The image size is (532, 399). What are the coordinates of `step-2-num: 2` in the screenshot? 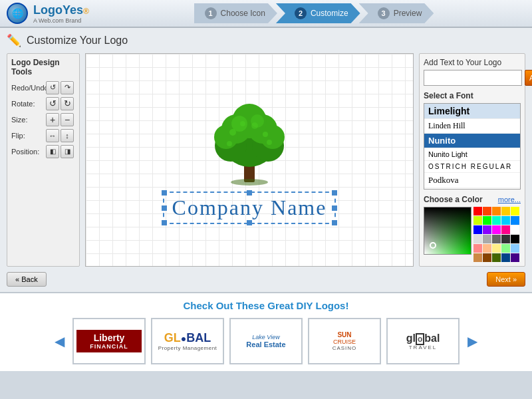 It's located at (301, 13).